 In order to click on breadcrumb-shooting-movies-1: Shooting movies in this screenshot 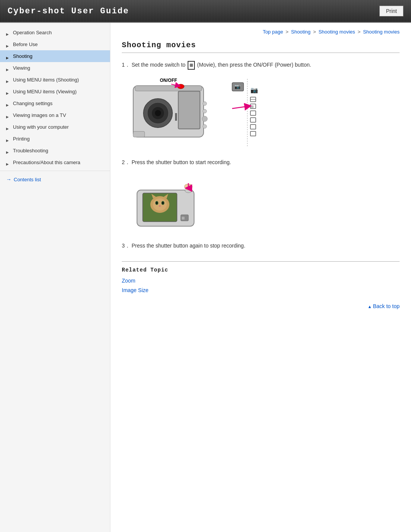, I will do `click(337, 32)`.